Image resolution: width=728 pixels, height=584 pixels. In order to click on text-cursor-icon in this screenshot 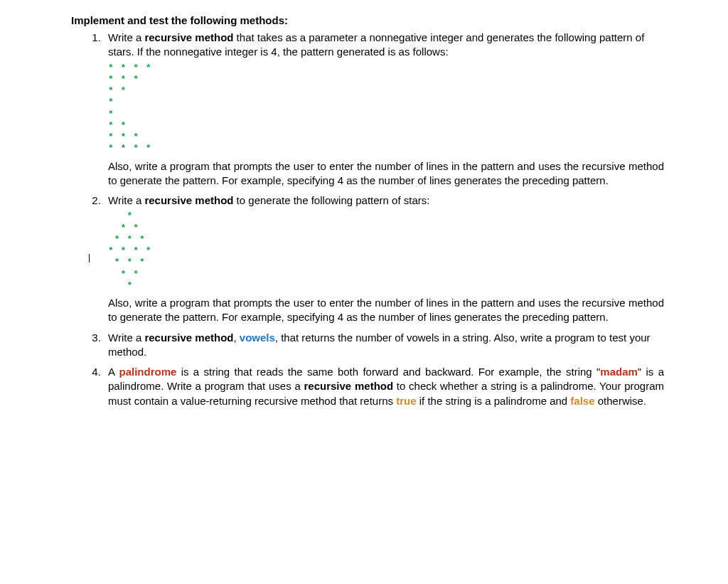, I will do `click(90, 258)`.